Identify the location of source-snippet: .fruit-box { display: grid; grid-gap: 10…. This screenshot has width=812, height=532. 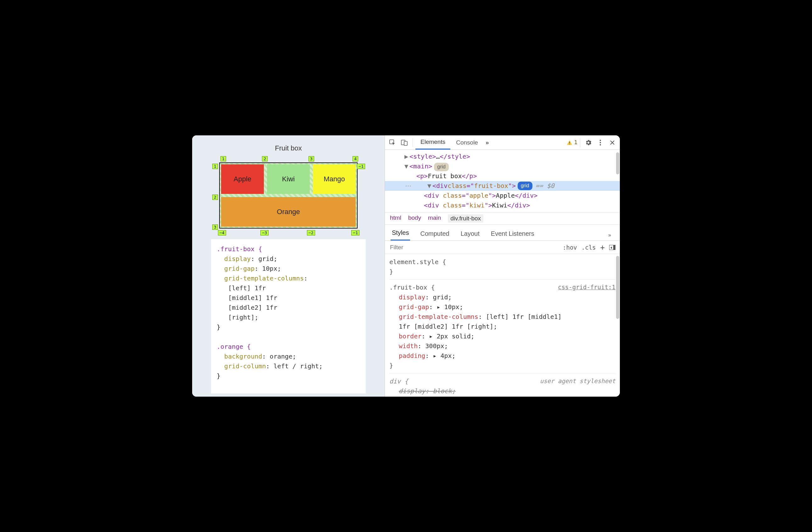
(289, 316).